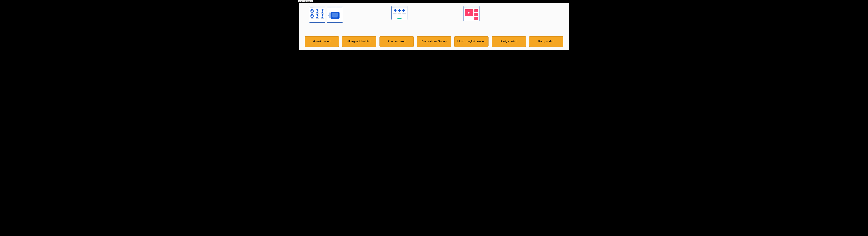 Image resolution: width=868 pixels, height=236 pixels. What do you see at coordinates (469, 13) in the screenshot?
I see `video-player-icon` at bounding box center [469, 13].